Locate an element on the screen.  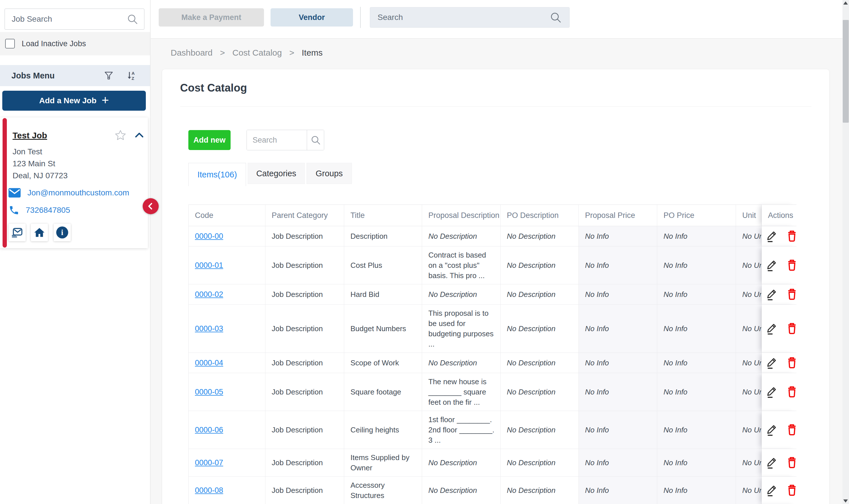
job-email-link: Jon@monmouthcustom.com is located at coordinates (78, 193).